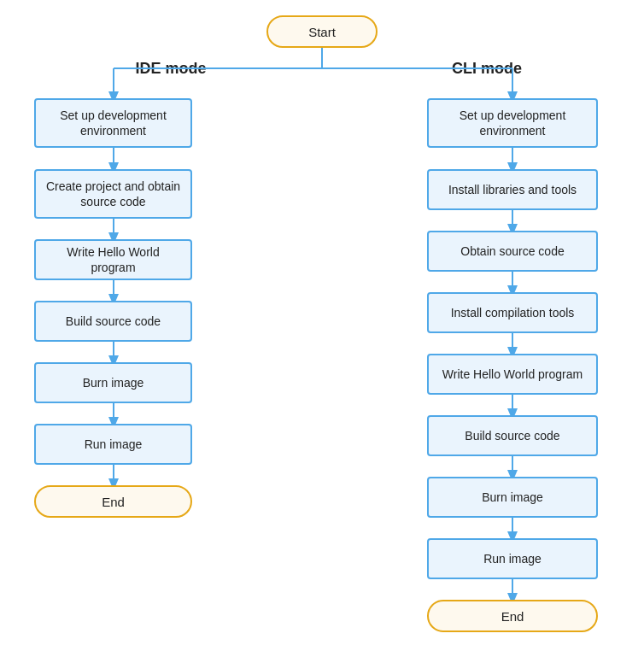  What do you see at coordinates (322, 32) in the screenshot?
I see `start-node: Start` at bounding box center [322, 32].